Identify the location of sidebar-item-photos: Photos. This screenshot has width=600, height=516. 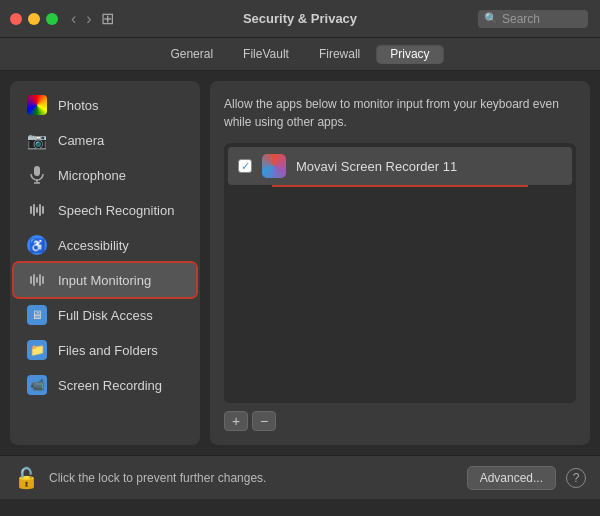
(105, 105).